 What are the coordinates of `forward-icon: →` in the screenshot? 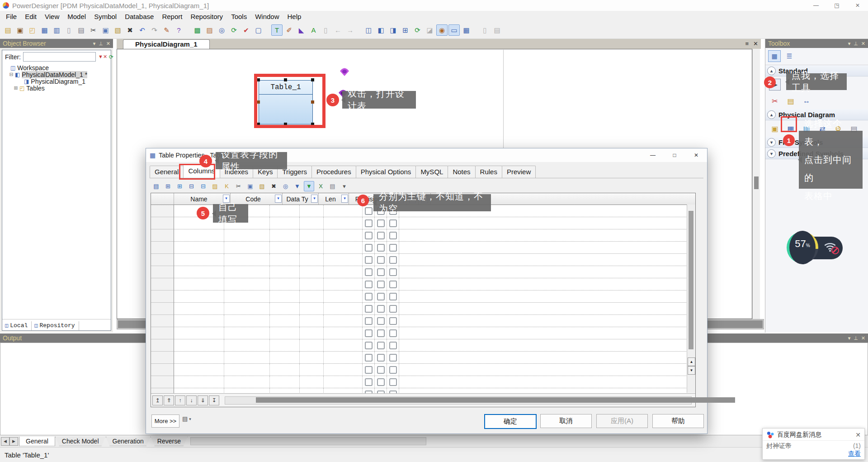 It's located at (350, 30).